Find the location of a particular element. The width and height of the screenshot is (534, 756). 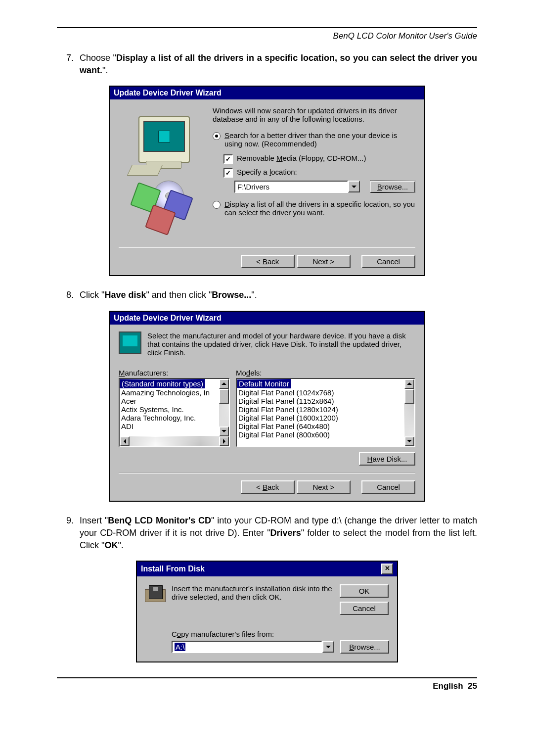

models-label: Models: is located at coordinates (325, 373).